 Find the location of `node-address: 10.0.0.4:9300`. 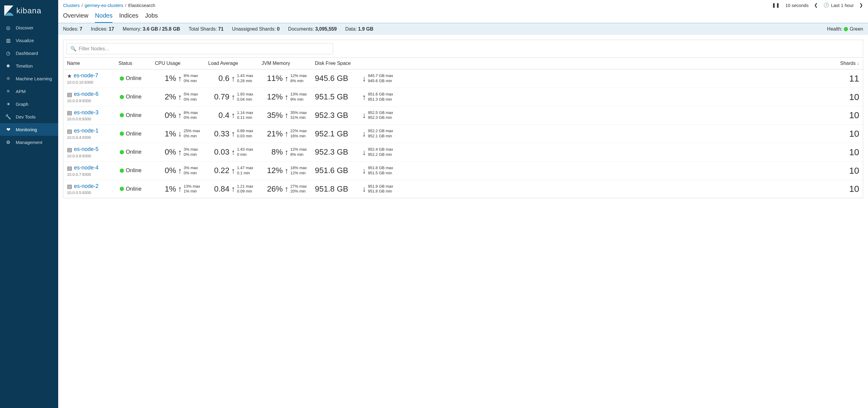

node-address: 10.0.0.4:9300 is located at coordinates (89, 137).